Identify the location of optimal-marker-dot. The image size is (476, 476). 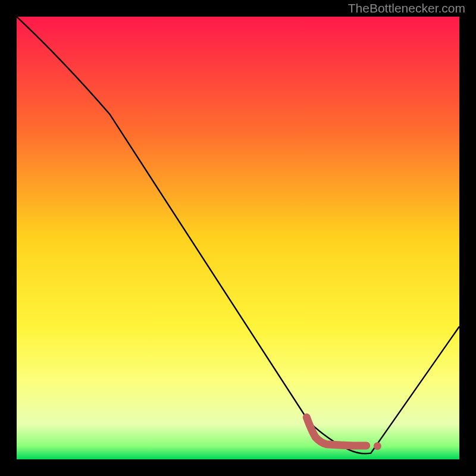
(377, 446).